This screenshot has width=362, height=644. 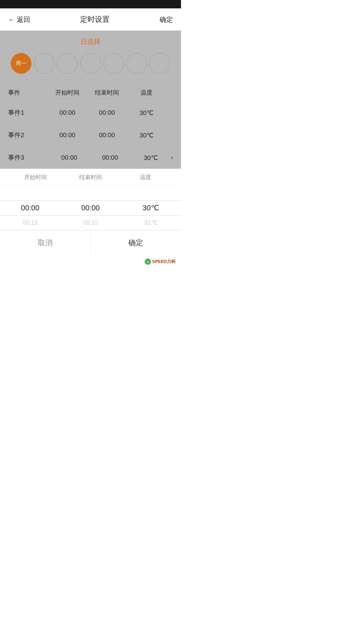 What do you see at coordinates (107, 93) in the screenshot?
I see `header-end: 结束时间` at bounding box center [107, 93].